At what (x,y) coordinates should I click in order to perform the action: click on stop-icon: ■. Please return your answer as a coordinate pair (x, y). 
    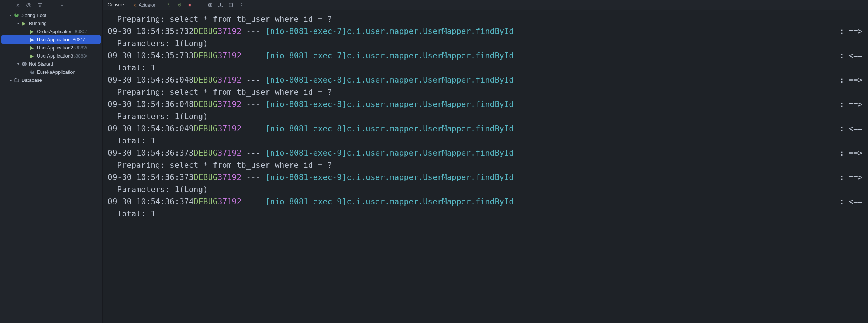
    Looking at the image, I should click on (190, 5).